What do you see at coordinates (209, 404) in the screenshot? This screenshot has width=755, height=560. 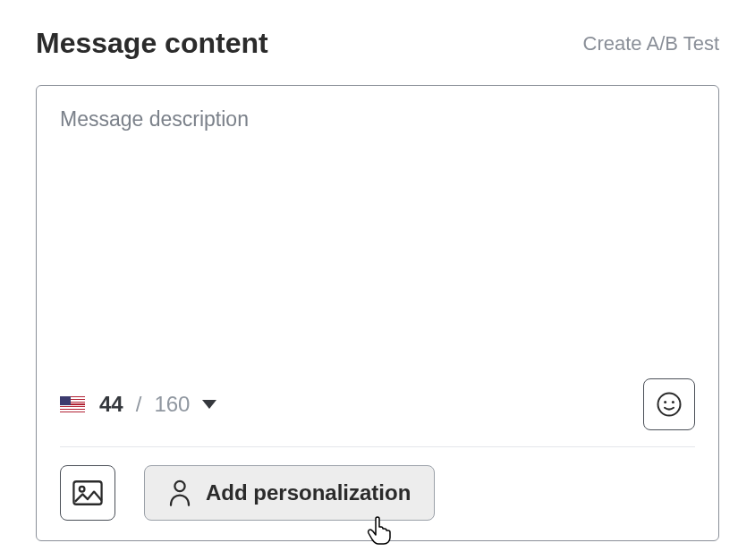 I see `chevron-down-icon` at bounding box center [209, 404].